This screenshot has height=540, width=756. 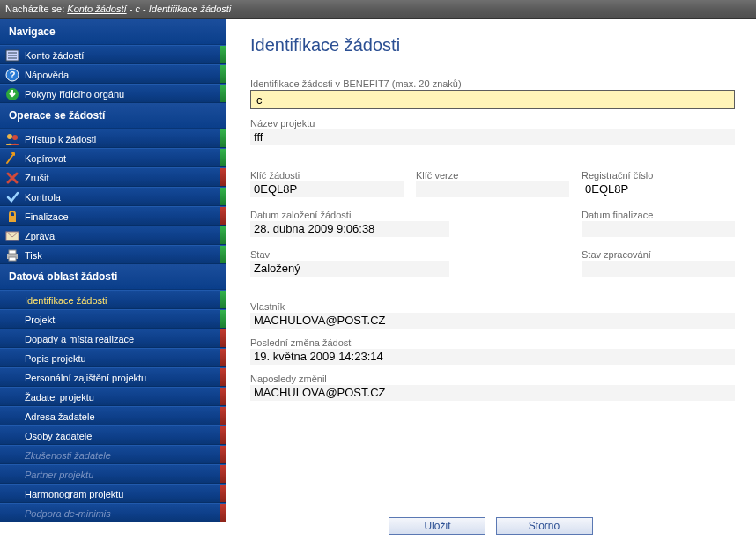 I want to click on label-reg-cislo: Registrační číslo, so click(x=658, y=175).